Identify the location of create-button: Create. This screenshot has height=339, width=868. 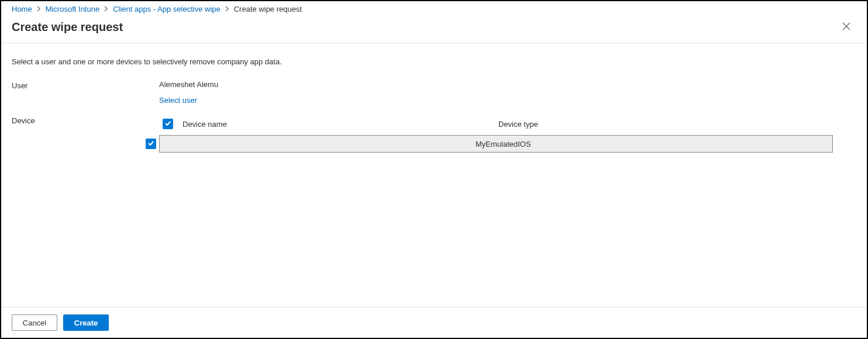
(86, 323).